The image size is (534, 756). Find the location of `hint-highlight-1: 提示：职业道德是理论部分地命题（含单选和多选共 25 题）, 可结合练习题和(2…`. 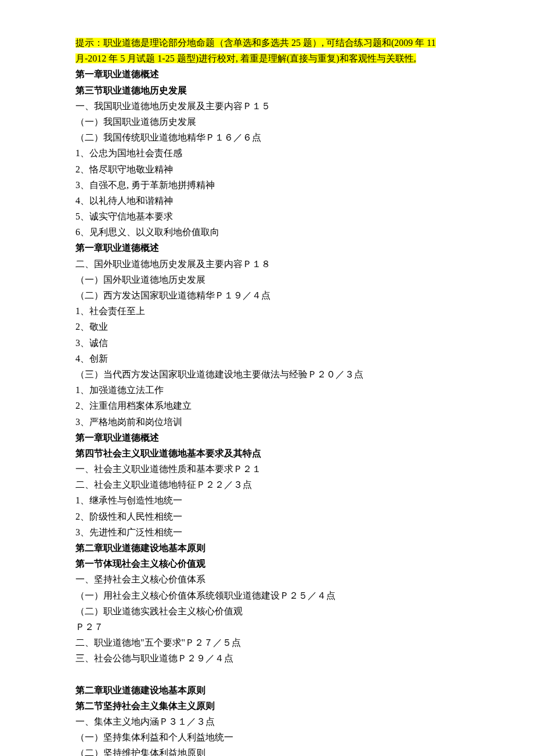

hint-highlight-1: 提示：职业道德是理论部分地命题（含单选和多选共 25 题）, 可结合练习题和(2… is located at coordinates (255, 43).